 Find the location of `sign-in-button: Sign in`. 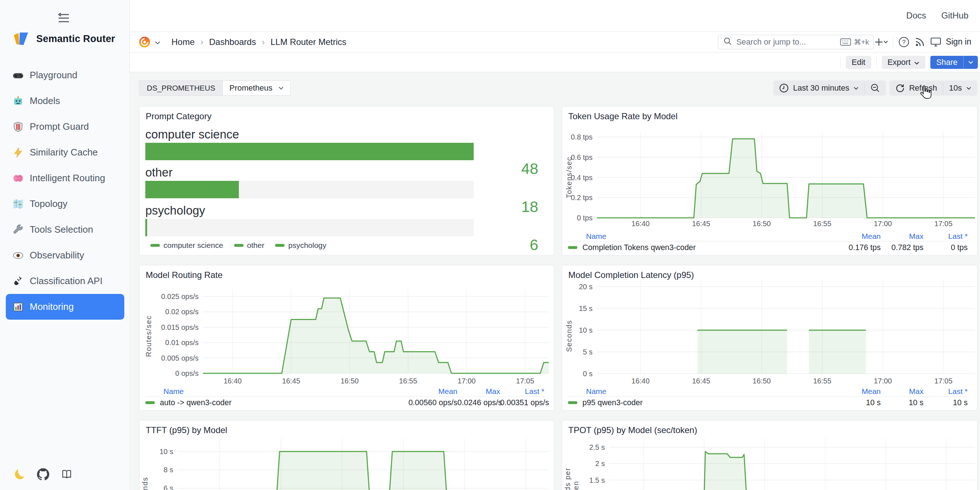

sign-in-button: Sign in is located at coordinates (959, 42).